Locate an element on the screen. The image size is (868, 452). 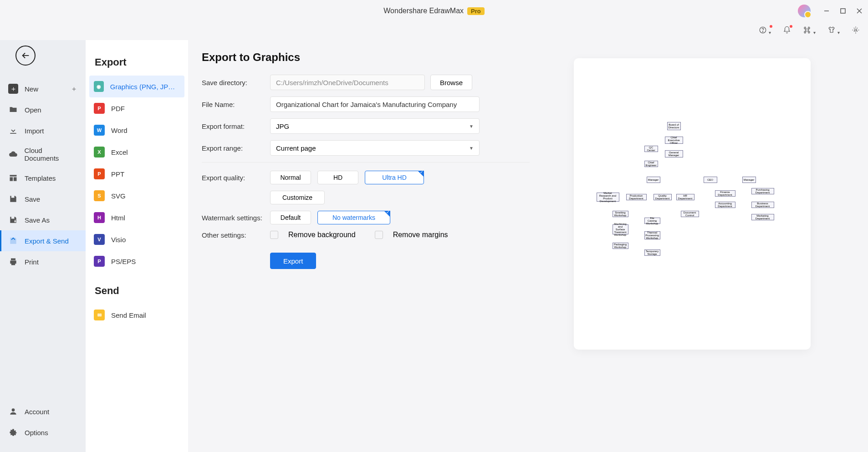
rail-open: Open is located at coordinates (43, 110).